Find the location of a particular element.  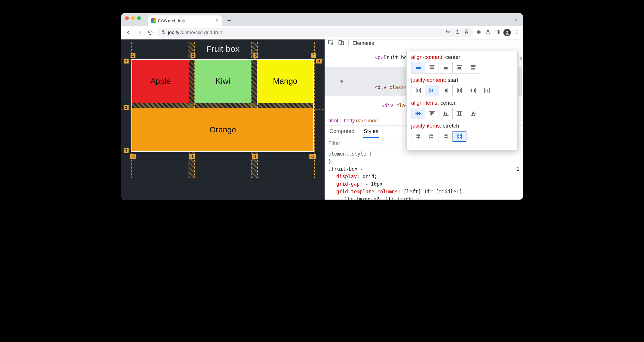

star-icon is located at coordinates (467, 33).